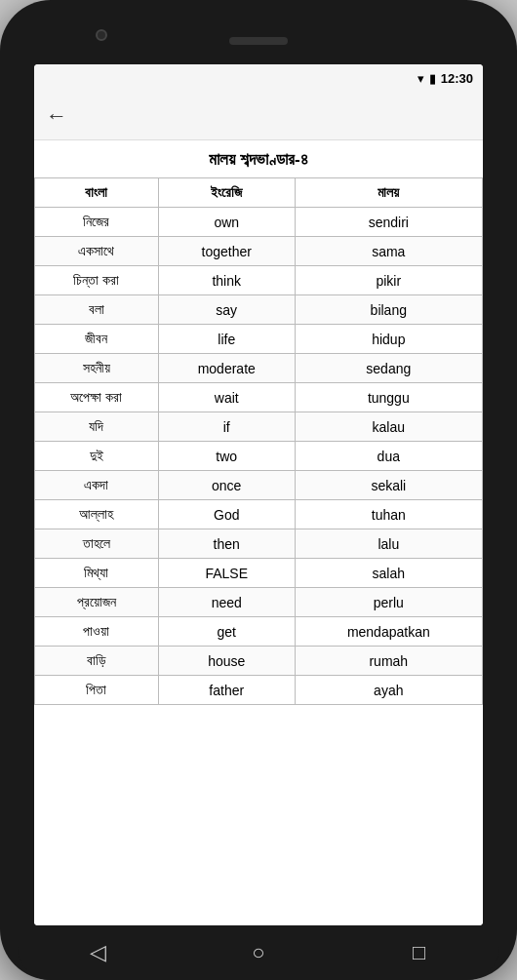 This screenshot has height=980, width=517. What do you see at coordinates (258, 953) in the screenshot?
I see `nav-bar: ◁ ○ □` at bounding box center [258, 953].